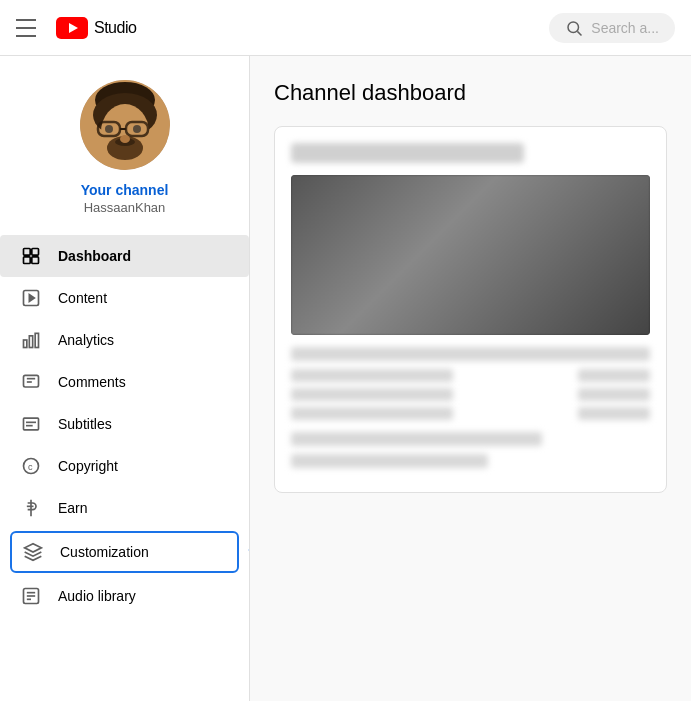 Image resolution: width=691 pixels, height=701 pixels. Describe the element at coordinates (470, 255) in the screenshot. I see `video-thumbnail` at that location.